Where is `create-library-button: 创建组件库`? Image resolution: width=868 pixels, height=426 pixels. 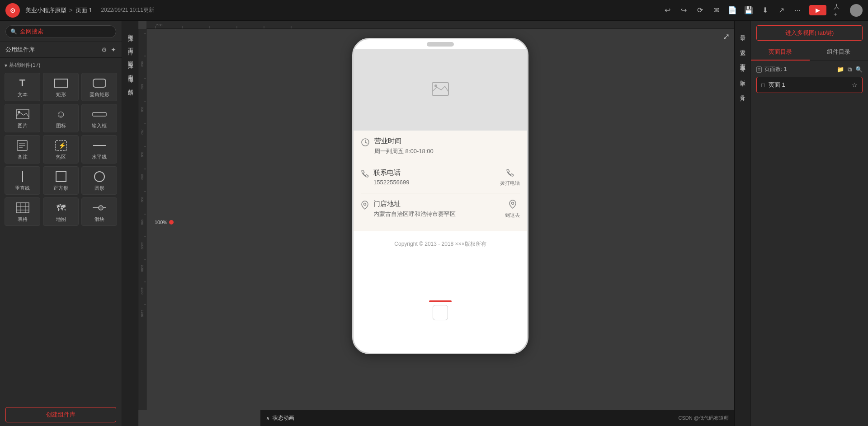
create-library-button: 创建组件库 is located at coordinates (61, 415).